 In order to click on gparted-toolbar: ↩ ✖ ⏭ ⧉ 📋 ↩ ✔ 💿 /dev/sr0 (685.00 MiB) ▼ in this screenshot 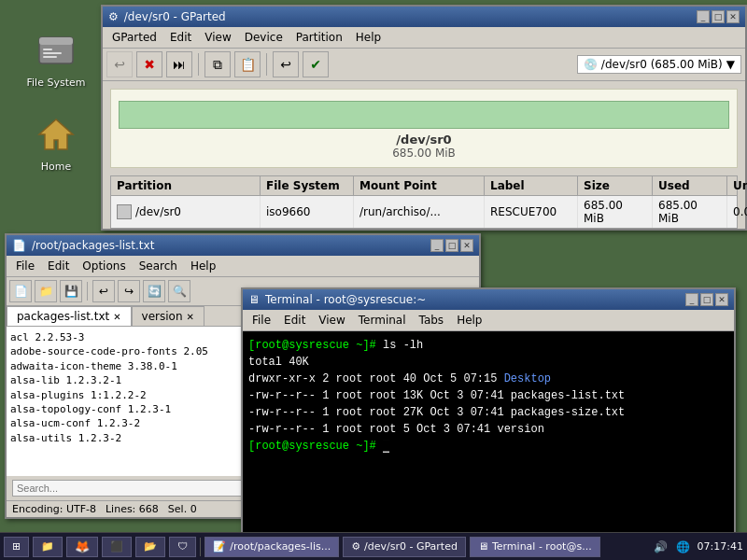, I will do `click(424, 65)`.